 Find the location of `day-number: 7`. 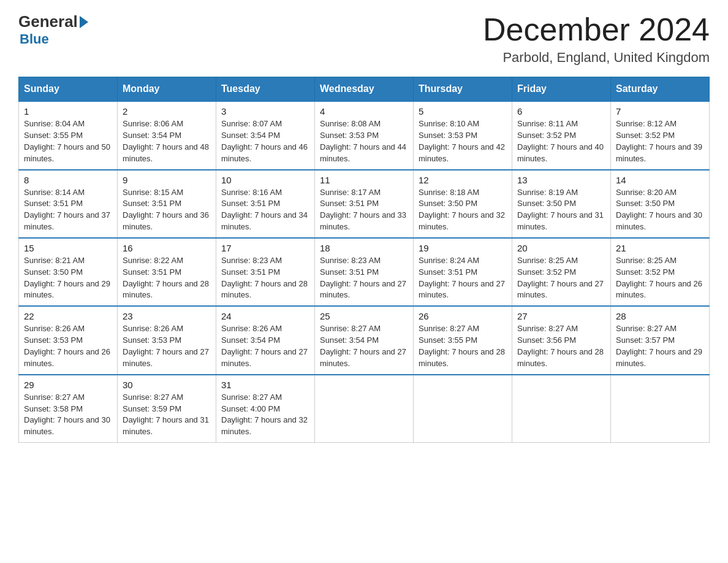

day-number: 7 is located at coordinates (660, 112).